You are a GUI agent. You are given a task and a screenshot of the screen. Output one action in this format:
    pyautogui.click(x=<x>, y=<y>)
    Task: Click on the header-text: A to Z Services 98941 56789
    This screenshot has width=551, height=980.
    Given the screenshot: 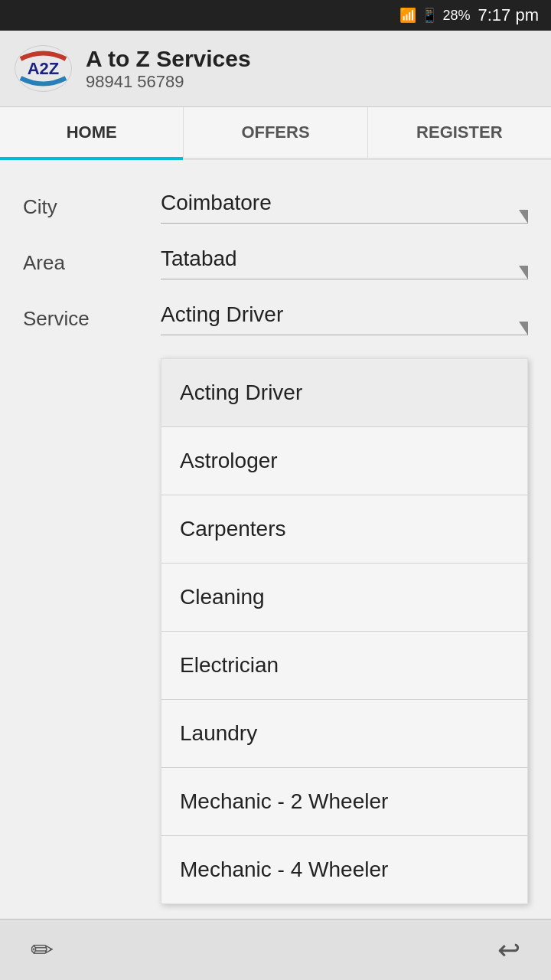 What is the action you would take?
    pyautogui.click(x=168, y=69)
    